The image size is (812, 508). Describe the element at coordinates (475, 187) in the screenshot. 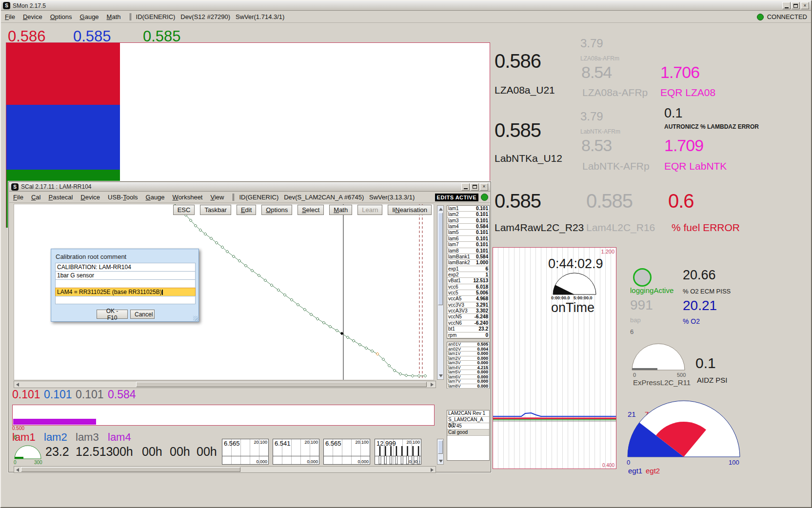

I see `scal-maximize-button` at that location.